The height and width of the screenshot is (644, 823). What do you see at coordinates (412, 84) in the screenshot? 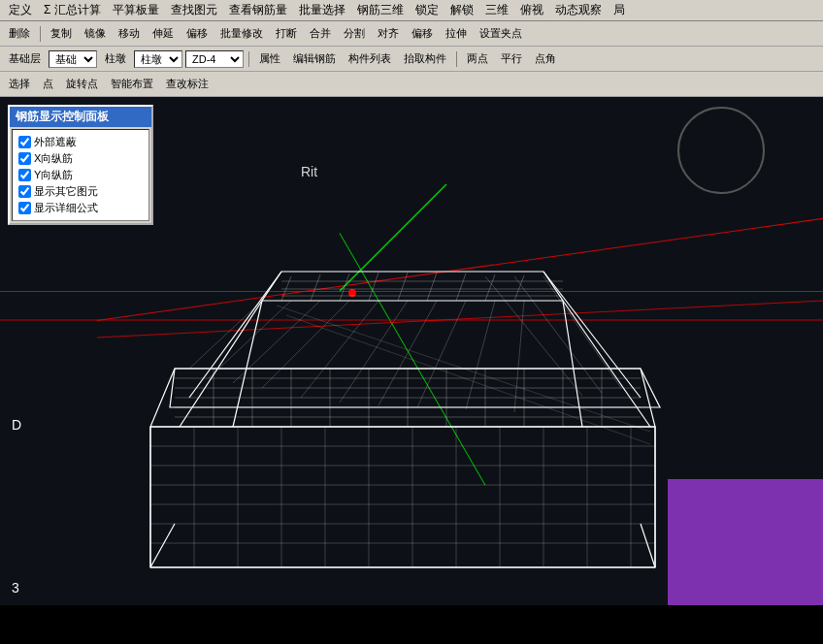
I see `toolbar-select: 选择 点 旋转点 智能布置 查改标注` at bounding box center [412, 84].